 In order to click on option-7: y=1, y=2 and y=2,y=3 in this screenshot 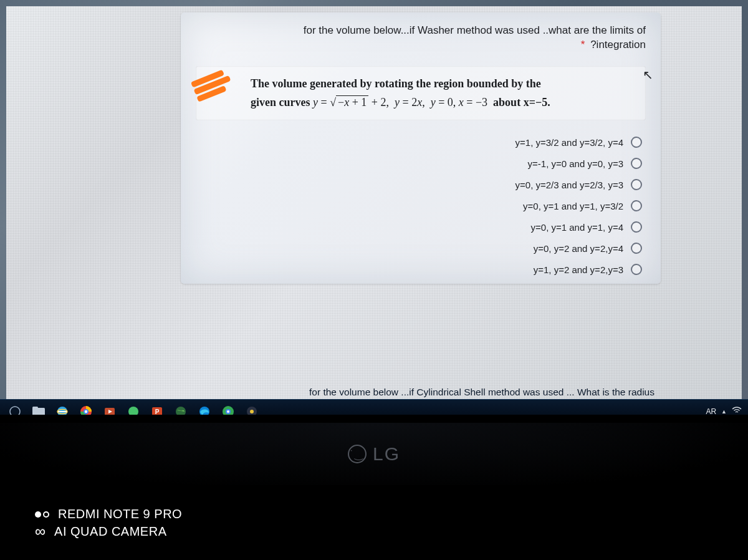, I will do `click(588, 269)`.